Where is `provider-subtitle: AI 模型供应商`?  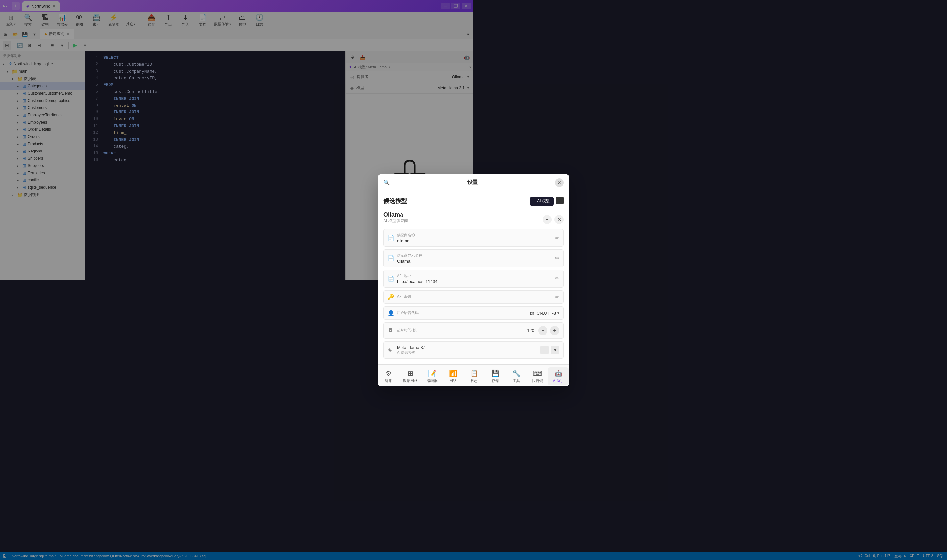 provider-subtitle: AI 模型供应商 is located at coordinates (396, 221).